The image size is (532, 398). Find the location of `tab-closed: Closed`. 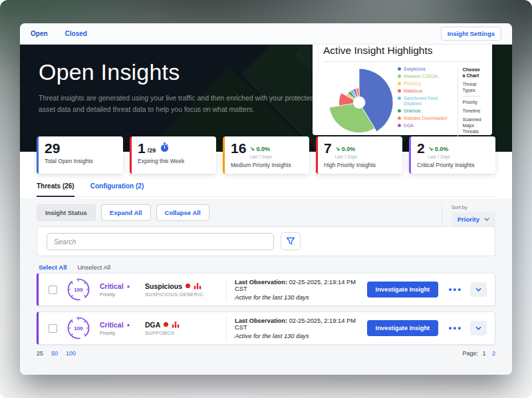

tab-closed: Closed is located at coordinates (76, 33).